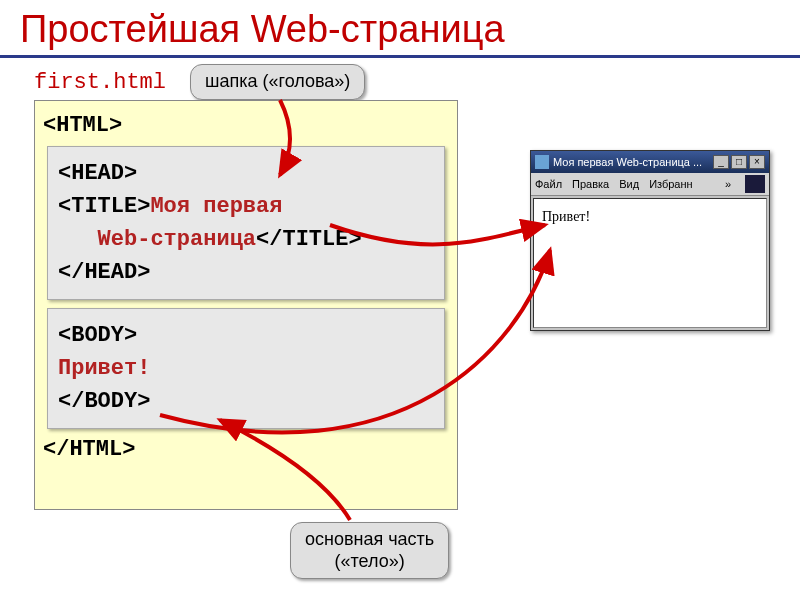 This screenshot has height=600, width=800. I want to click on code-body-text: Привет!, so click(246, 368).